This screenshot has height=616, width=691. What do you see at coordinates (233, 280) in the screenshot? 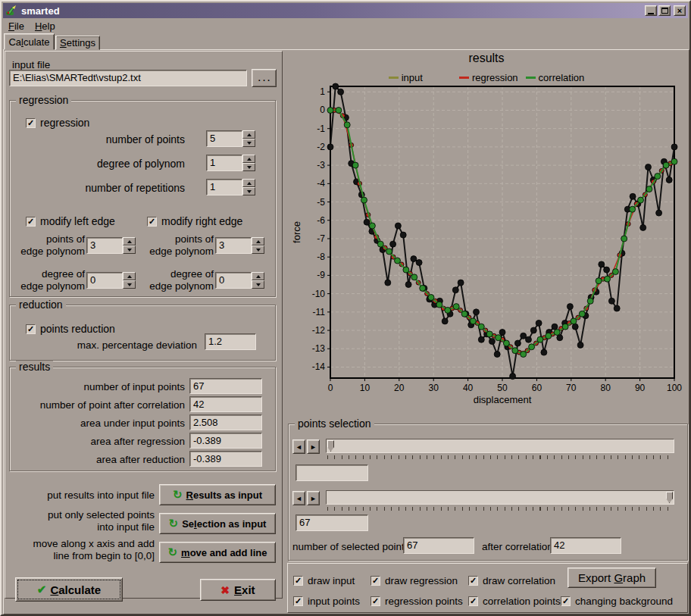
I see `right-degree-of-edge-field: 0` at bounding box center [233, 280].